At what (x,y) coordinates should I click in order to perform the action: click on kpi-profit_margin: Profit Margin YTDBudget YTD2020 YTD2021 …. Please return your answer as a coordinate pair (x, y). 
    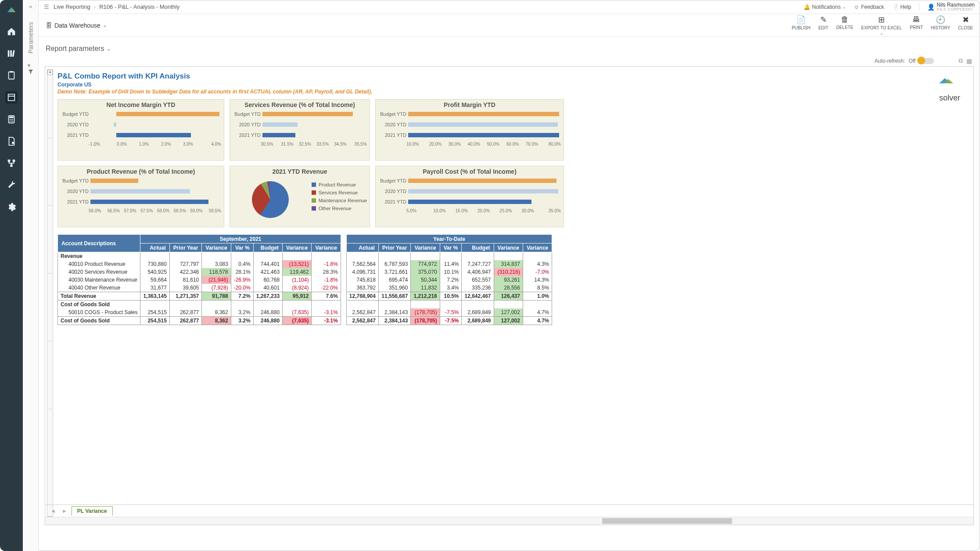
    Looking at the image, I should click on (470, 130).